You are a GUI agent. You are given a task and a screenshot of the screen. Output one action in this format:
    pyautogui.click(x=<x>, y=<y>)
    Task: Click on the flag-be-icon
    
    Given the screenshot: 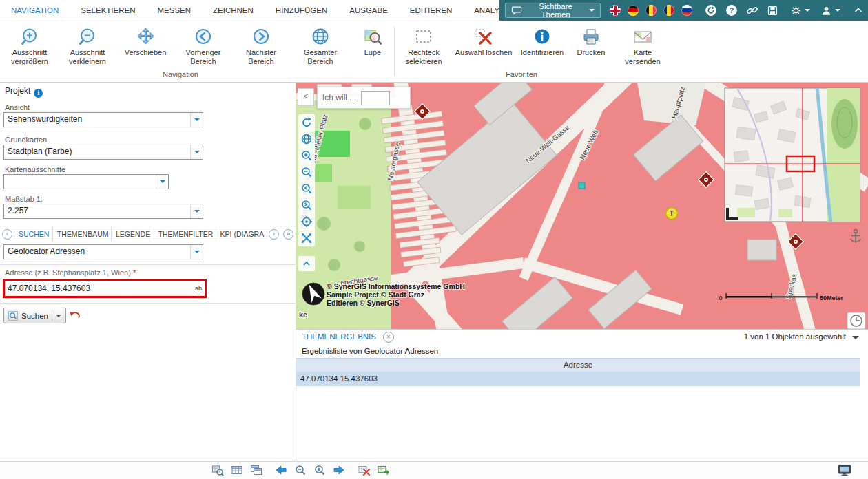 What is the action you would take?
    pyautogui.click(x=651, y=10)
    